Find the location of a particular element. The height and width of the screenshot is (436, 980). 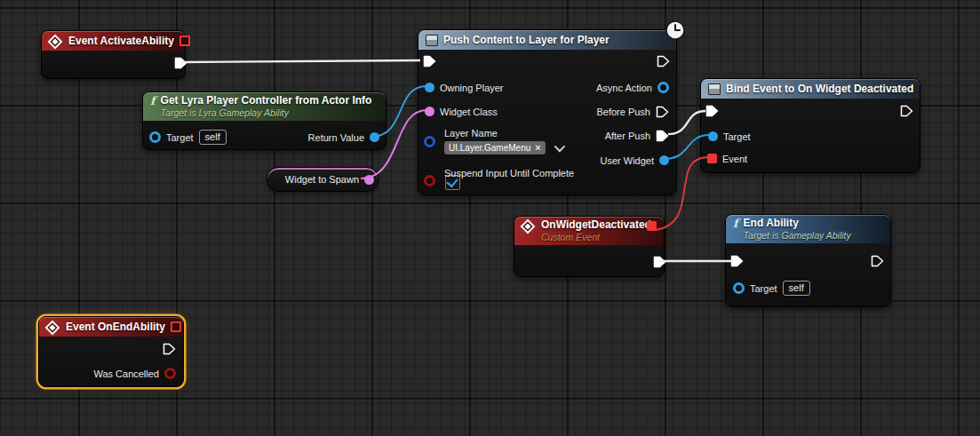

node-title: Bind Event to On Widget Deactivated is located at coordinates (819, 89).